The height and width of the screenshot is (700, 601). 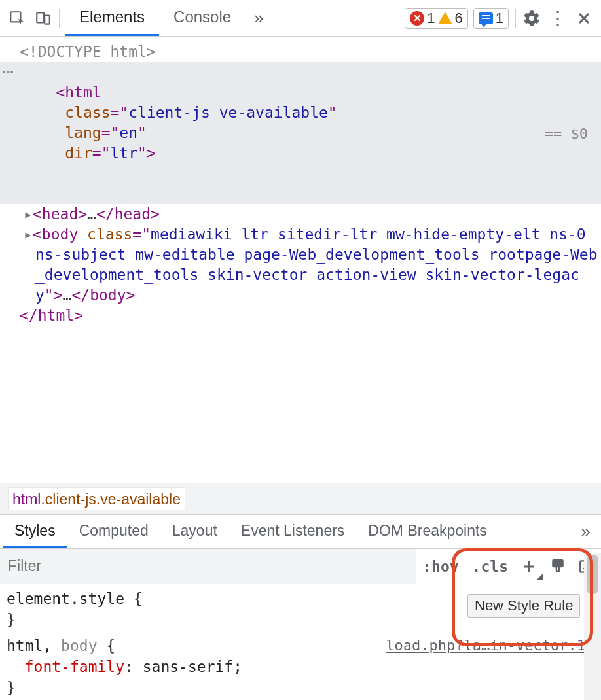 I want to click on errors-warnings-badge: ✕ 1 6, so click(x=436, y=18).